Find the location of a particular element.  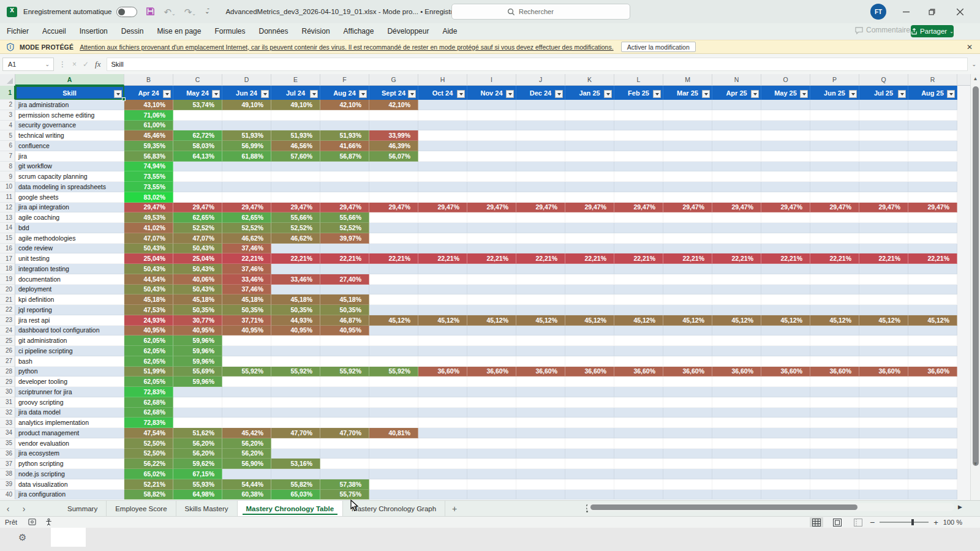

value-cell-Q26 is located at coordinates (884, 351).